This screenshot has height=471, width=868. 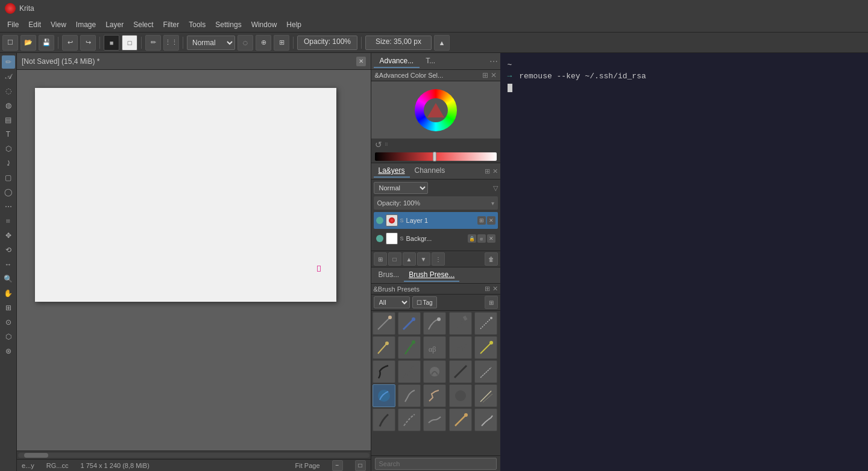 I want to click on save-document-button: 💾, so click(x=46, y=43).